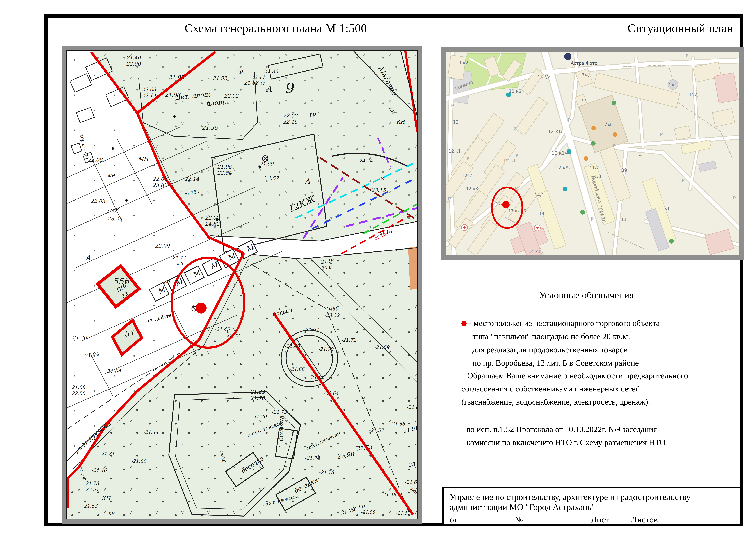 The width and height of the screenshot is (756, 535). Describe the element at coordinates (672, 85) in the screenshot. I see `sitplan-map-label: 7 к1` at that location.